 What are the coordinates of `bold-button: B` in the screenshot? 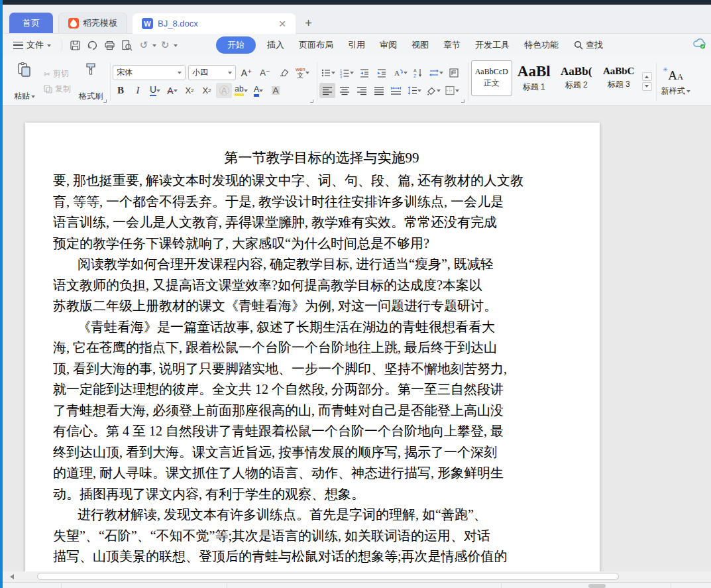 It's located at (121, 90).